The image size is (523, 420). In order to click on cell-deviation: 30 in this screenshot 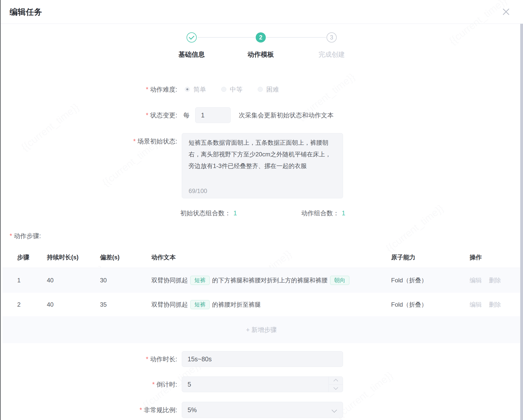, I will do `click(103, 280)`.